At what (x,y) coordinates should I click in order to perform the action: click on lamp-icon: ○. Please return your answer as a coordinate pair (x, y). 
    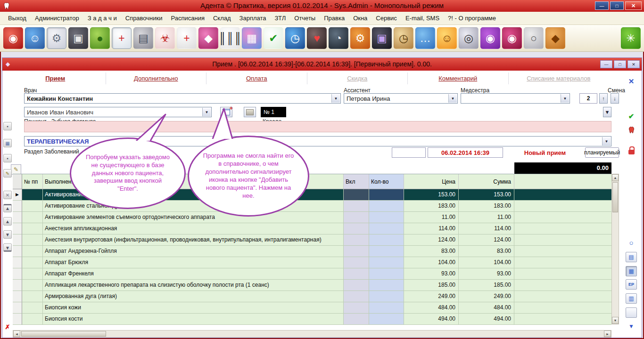
    Looking at the image, I should click on (534, 38).